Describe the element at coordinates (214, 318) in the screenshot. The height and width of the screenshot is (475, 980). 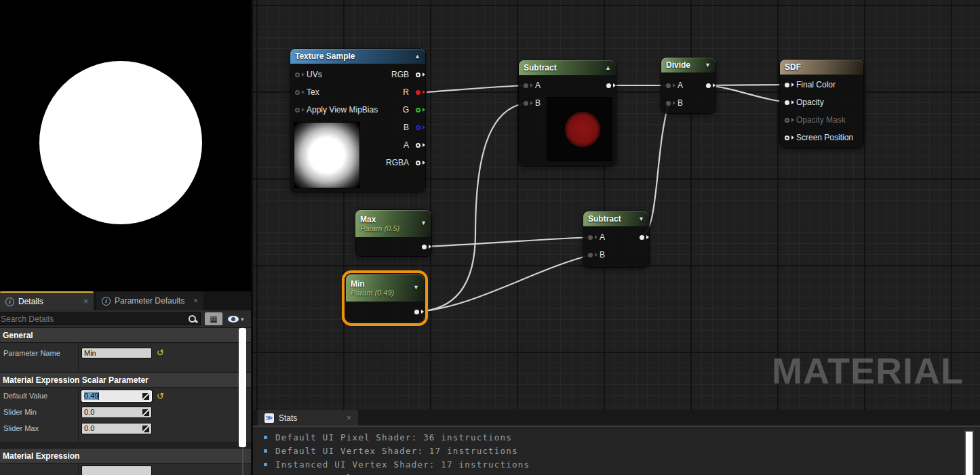
I see `property-matrix-button: ▦` at that location.